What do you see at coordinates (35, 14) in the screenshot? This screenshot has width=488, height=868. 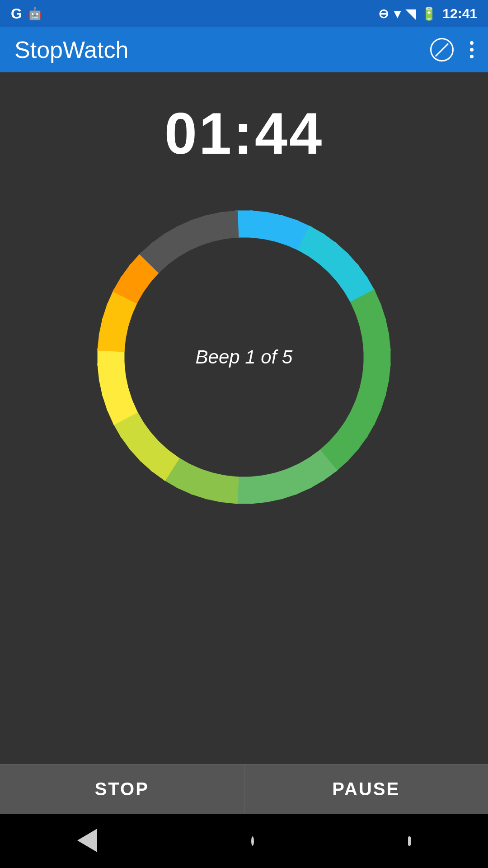 I see `android-icon: 🤖` at bounding box center [35, 14].